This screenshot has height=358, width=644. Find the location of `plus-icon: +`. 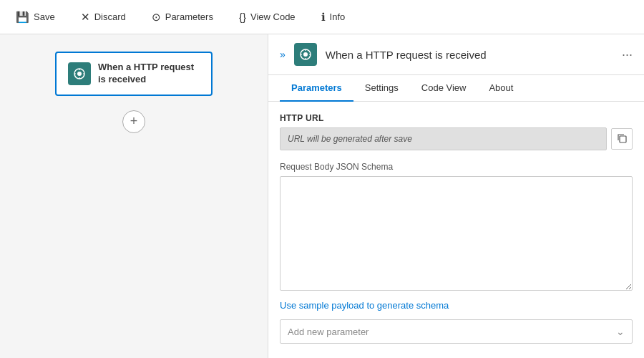

plus-icon: + is located at coordinates (135, 122).